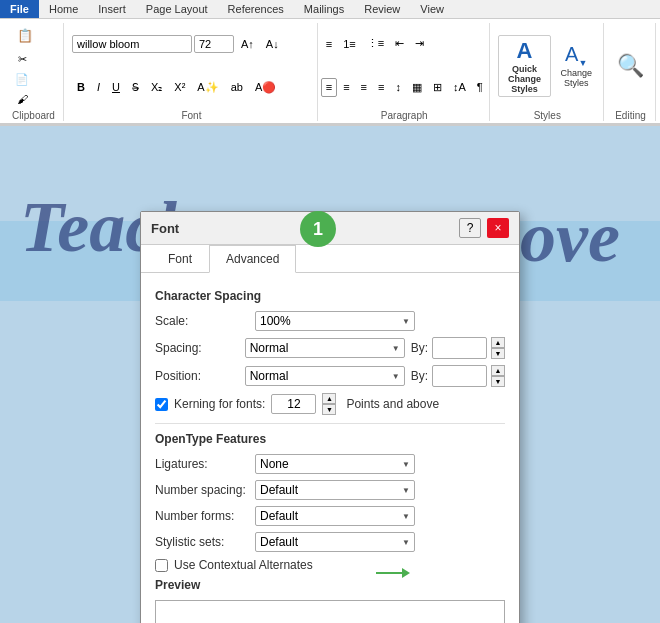  What do you see at coordinates (20, 9) in the screenshot?
I see `tab-file: File` at bounding box center [20, 9].